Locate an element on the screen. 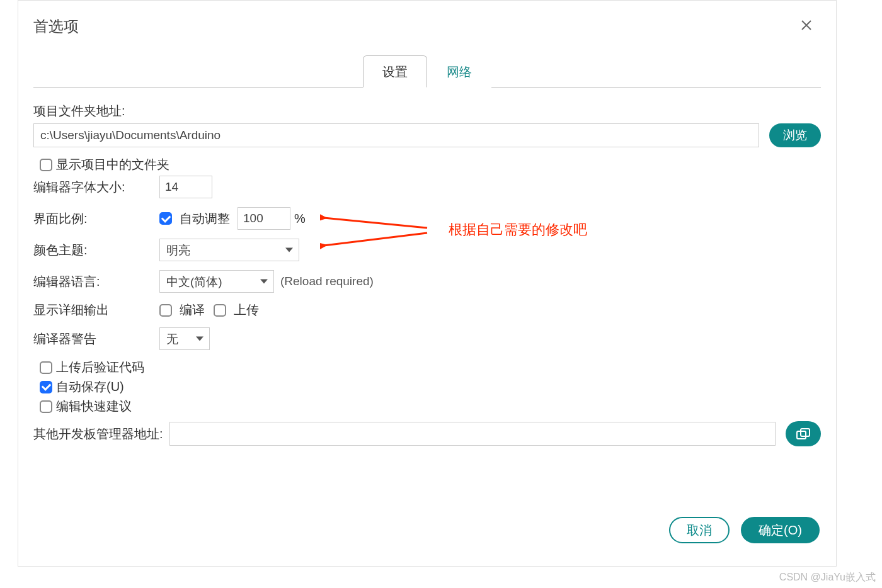  verbose-compile-checkbox is located at coordinates (166, 310).